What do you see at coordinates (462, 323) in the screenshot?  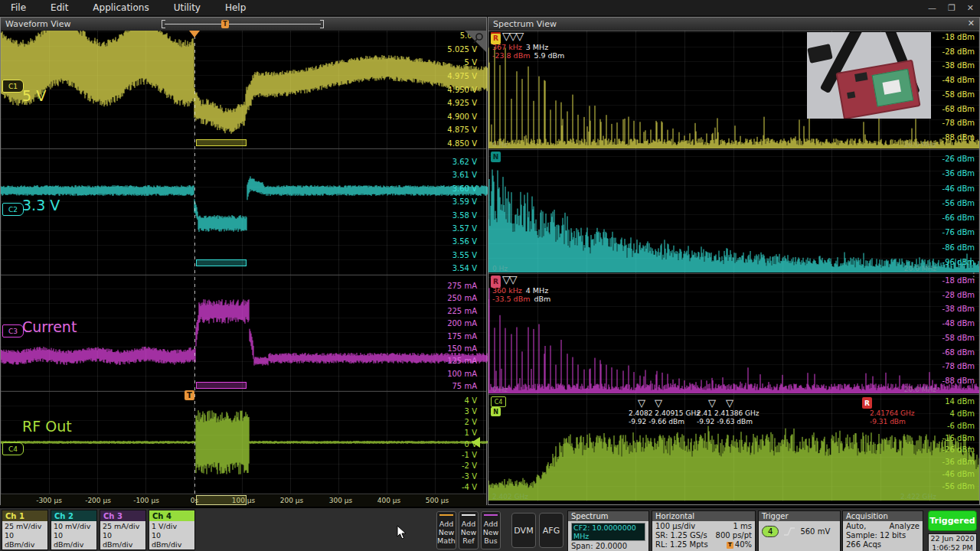 I see `ch3-scale-label: 200 mA` at bounding box center [462, 323].